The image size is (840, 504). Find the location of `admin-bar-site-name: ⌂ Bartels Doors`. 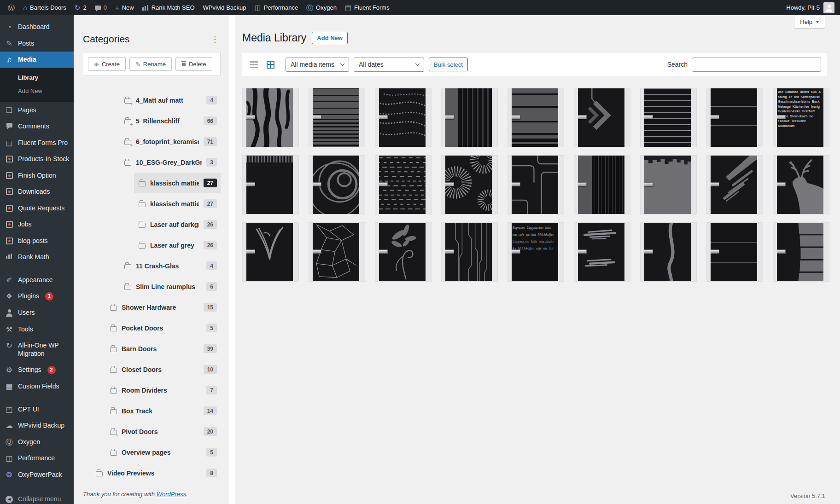

admin-bar-site-name: ⌂ Bartels Doors is located at coordinates (45, 7).